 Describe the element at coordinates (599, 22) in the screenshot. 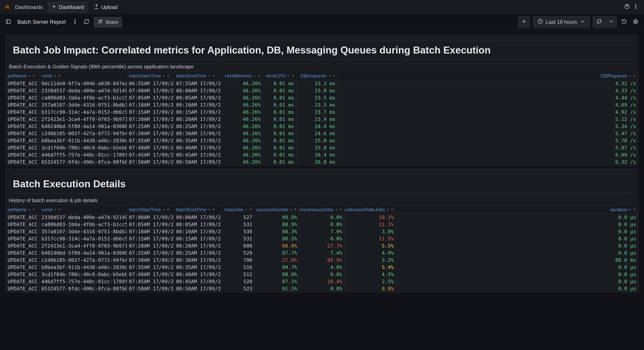

I see `run-refresh-button` at that location.